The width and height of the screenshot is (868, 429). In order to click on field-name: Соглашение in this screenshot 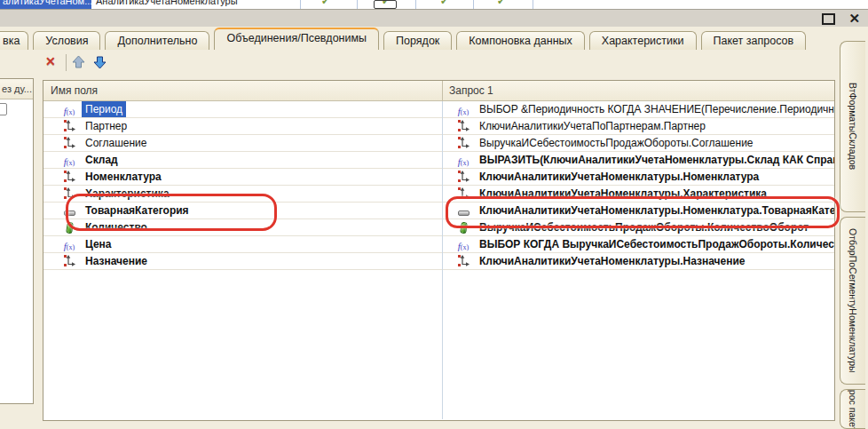, I will do `click(115, 143)`.